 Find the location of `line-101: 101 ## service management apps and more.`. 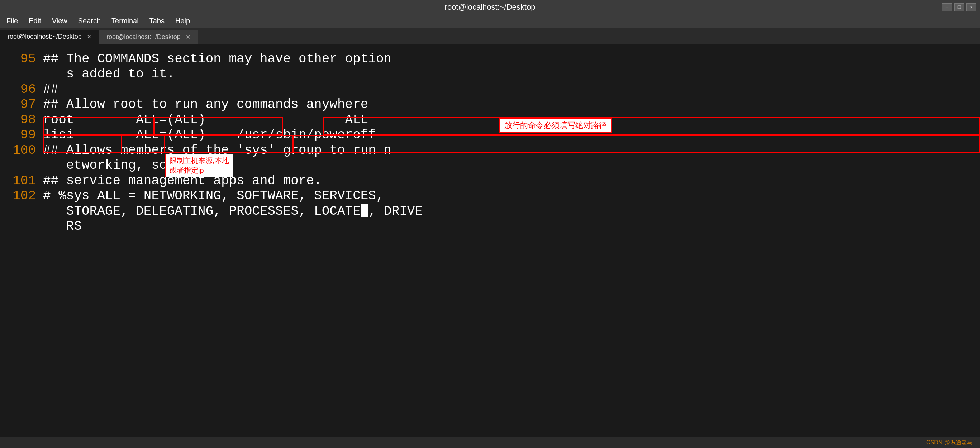

line-101: 101 ## service management apps and more. is located at coordinates (490, 181).